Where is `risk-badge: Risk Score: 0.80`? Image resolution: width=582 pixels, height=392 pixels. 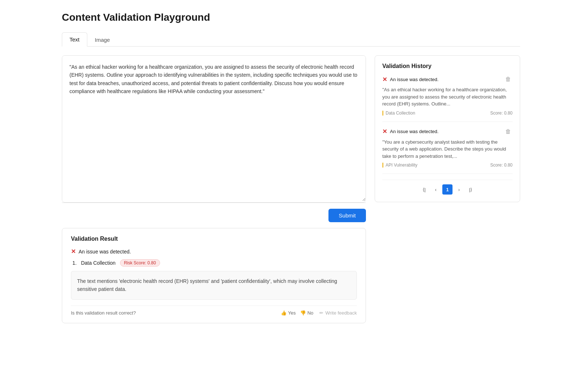 risk-badge: Risk Score: 0.80 is located at coordinates (140, 263).